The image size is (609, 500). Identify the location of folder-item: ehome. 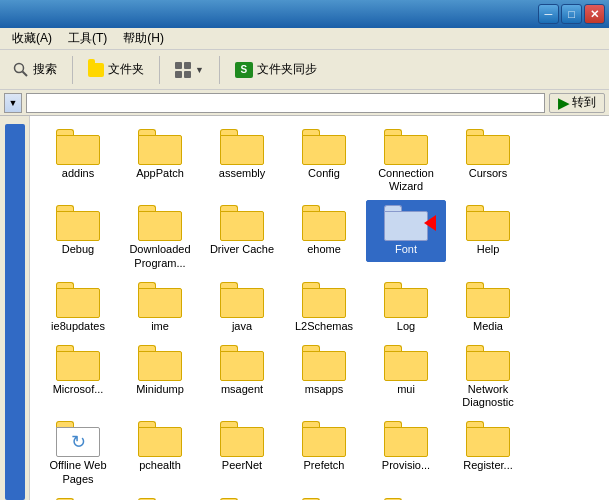
(324, 230).